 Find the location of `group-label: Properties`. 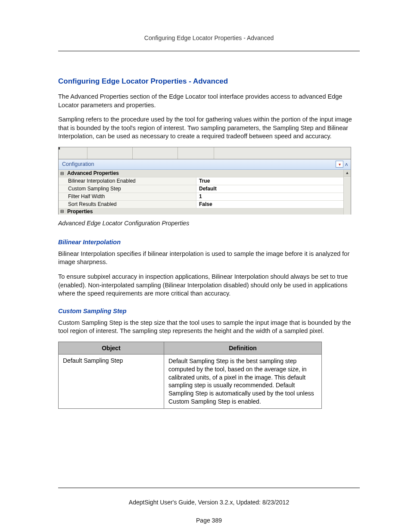

group-label: Properties is located at coordinates (79, 212).